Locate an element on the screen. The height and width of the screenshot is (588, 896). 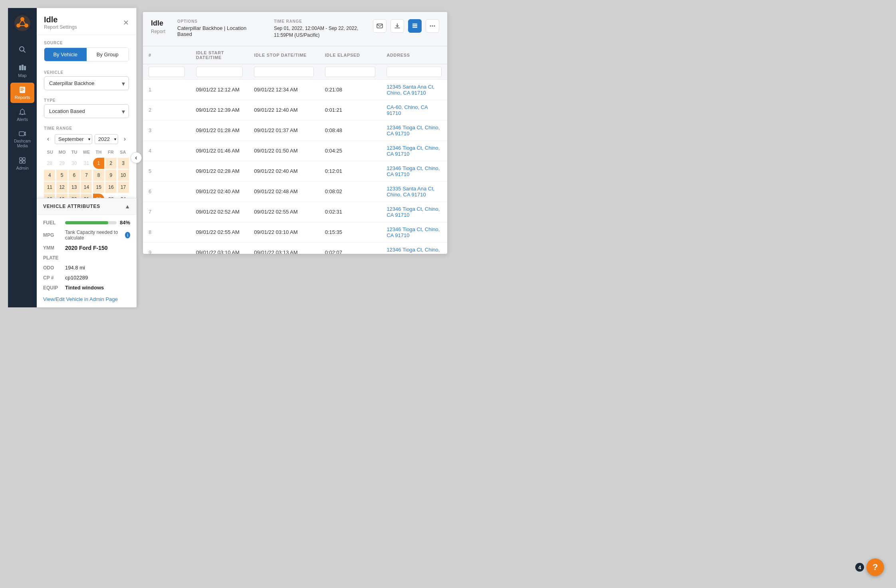
filter-idle-stop is located at coordinates (283, 72).